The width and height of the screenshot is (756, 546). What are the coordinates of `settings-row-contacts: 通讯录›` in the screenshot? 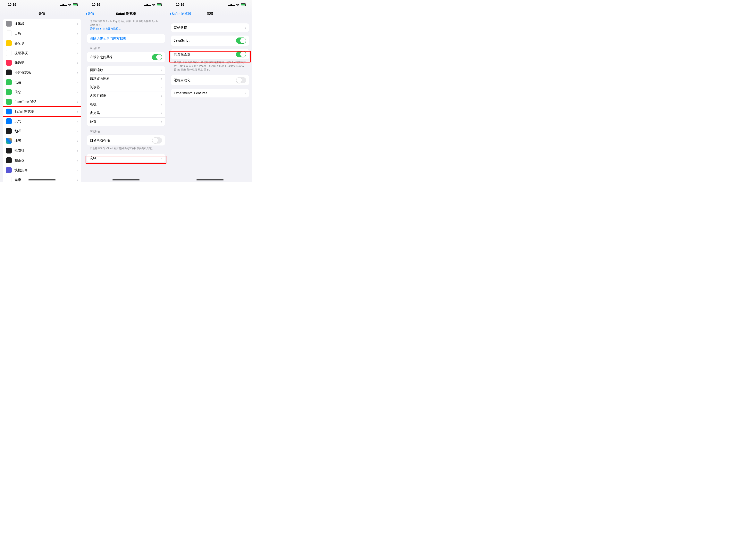 It's located at (42, 24).